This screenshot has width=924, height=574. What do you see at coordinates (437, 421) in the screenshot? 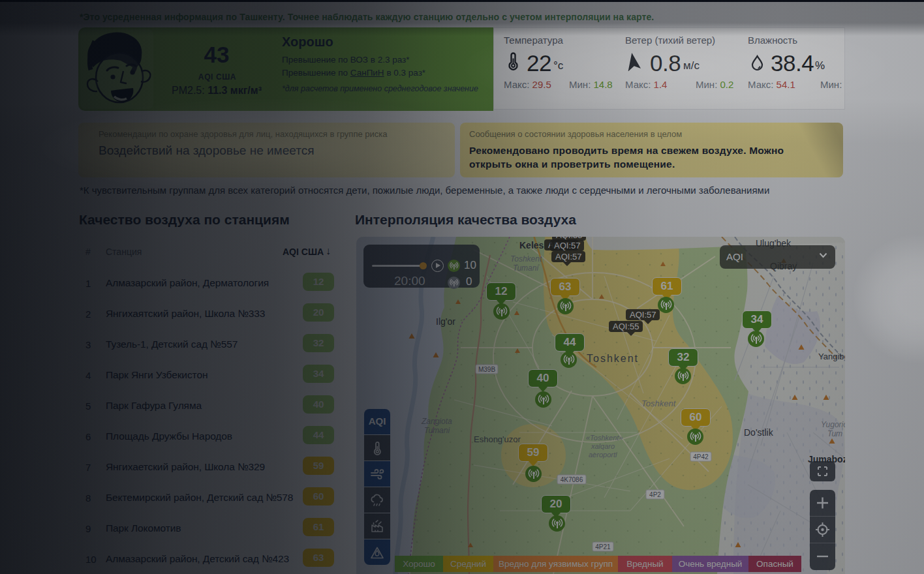
I see `svg-text: Zangiota` at bounding box center [437, 421].